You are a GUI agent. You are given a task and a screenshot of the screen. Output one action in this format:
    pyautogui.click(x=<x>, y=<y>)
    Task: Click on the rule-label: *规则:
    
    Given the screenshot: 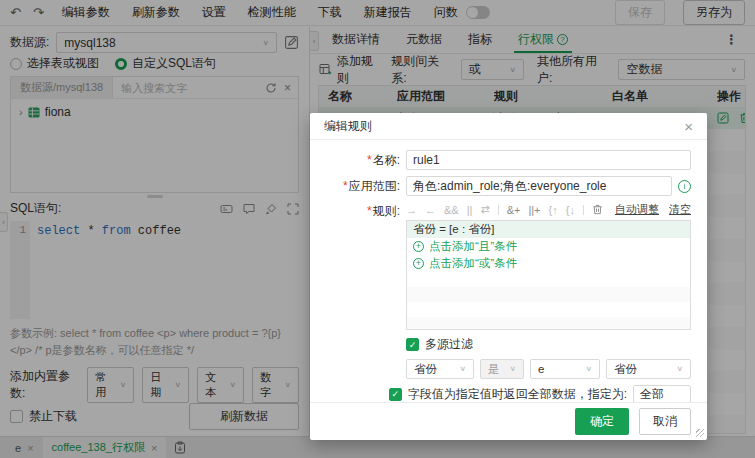 What is the action you would take?
    pyautogui.click(x=363, y=212)
    